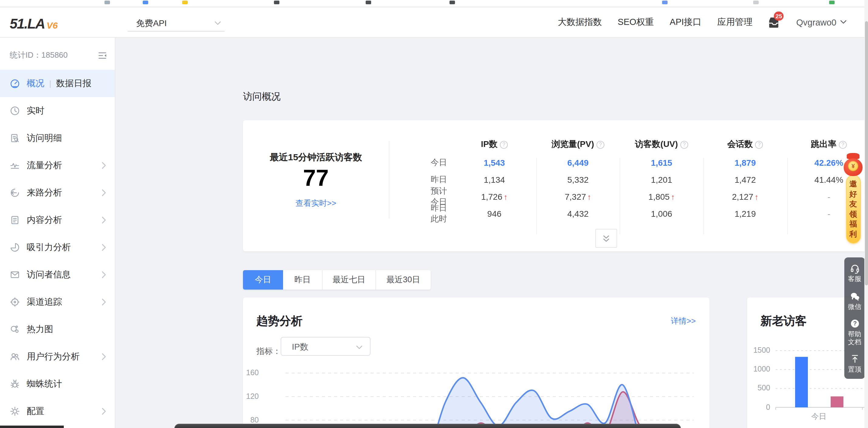  What do you see at coordinates (494, 213) in the screenshot?
I see `stat-value: 946` at bounding box center [494, 213].